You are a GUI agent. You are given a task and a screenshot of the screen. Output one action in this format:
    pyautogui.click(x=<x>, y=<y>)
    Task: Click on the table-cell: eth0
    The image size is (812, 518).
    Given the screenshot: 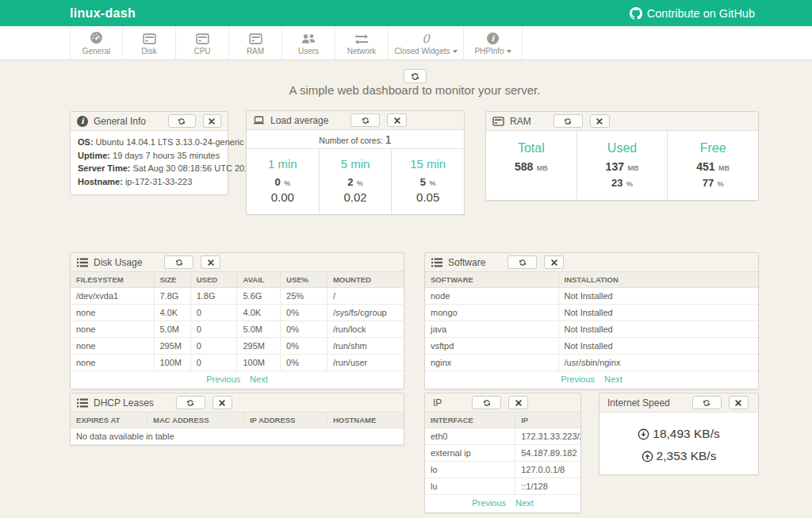 What is the action you would take?
    pyautogui.click(x=470, y=436)
    